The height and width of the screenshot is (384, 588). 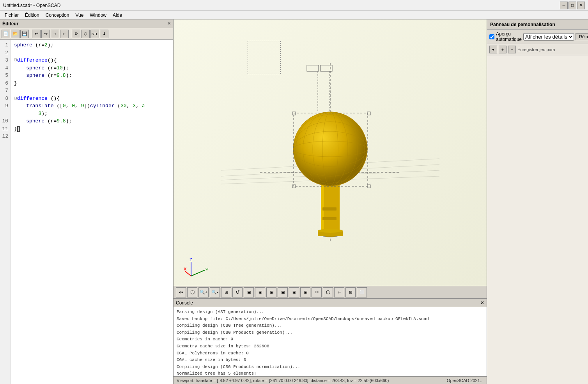 What do you see at coordinates (351, 292) in the screenshot?
I see `vp-grid-button: ⊞` at bounding box center [351, 292].